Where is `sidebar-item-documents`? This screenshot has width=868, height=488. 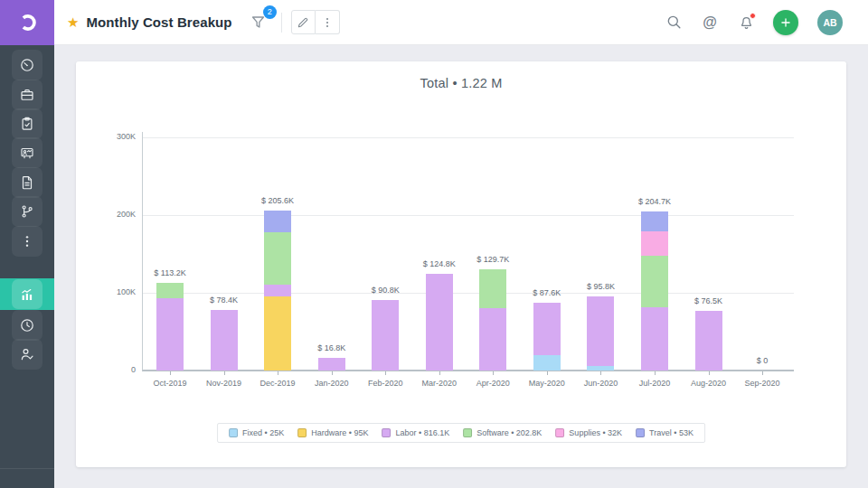 sidebar-item-documents is located at coordinates (27, 183).